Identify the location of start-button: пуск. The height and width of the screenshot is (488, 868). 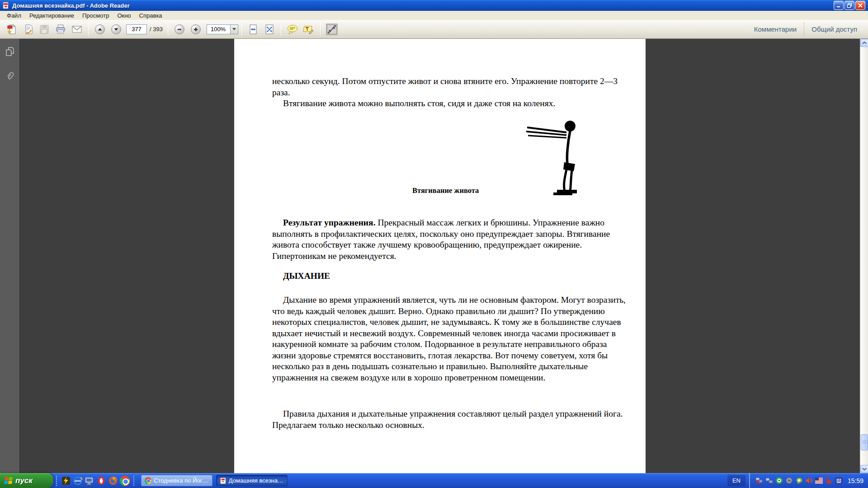
(27, 481).